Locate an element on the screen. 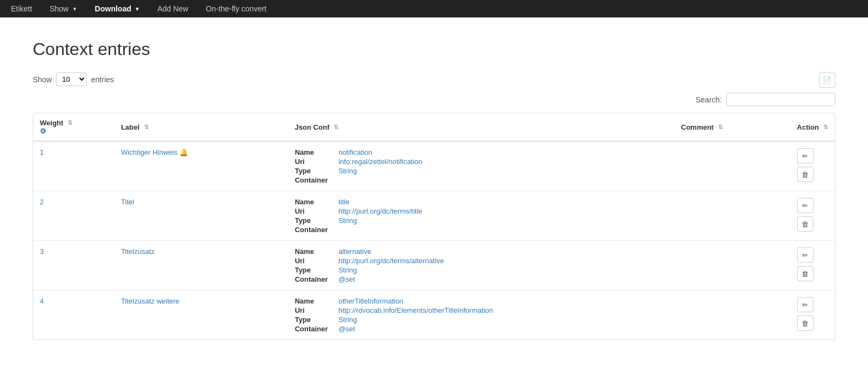 The height and width of the screenshot is (382, 868). bell-icon: 🔔 is located at coordinates (184, 153).